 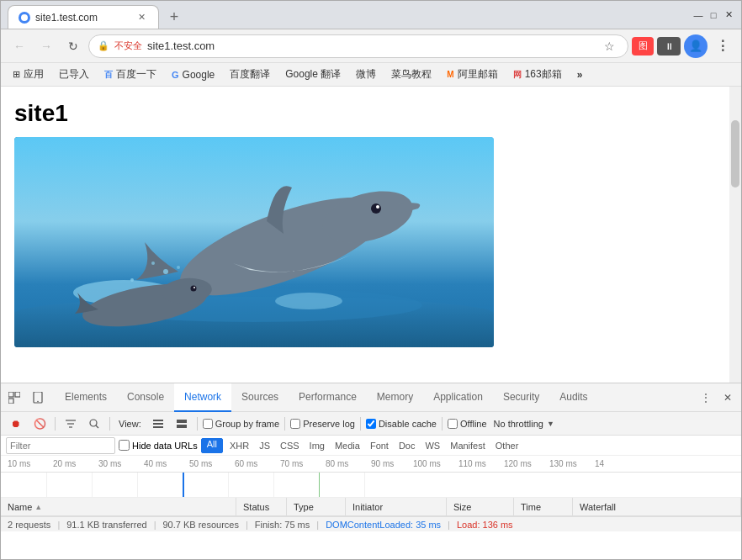 I want to click on tab-close-button: ✕, so click(x=141, y=18).